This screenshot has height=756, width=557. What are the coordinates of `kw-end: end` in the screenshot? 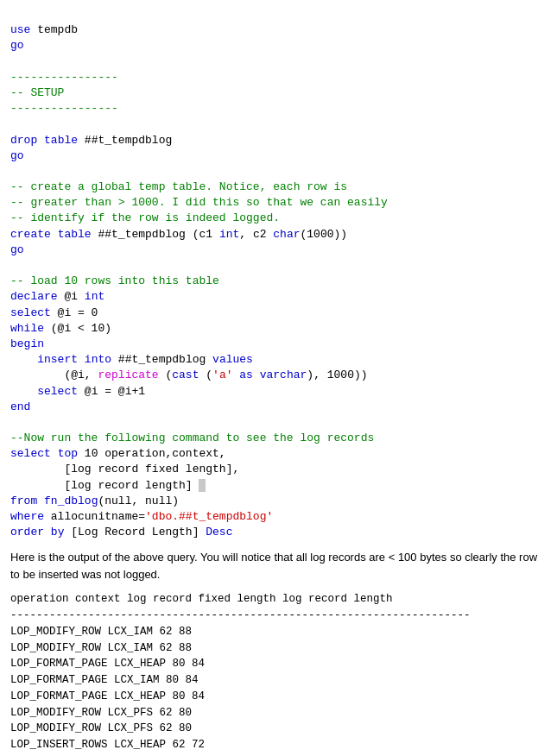 It's located at (21, 407).